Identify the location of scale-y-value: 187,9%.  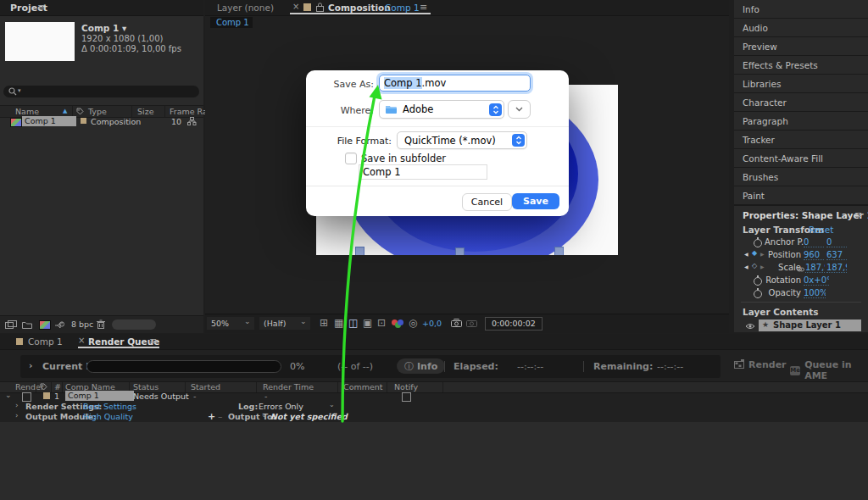
(837, 268).